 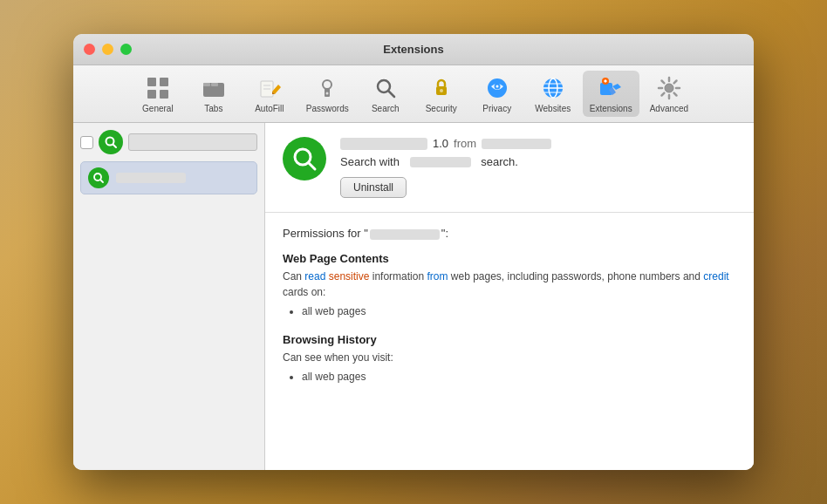 I want to click on perm-group-desc-web: Can read sensitive information from web …, so click(x=509, y=284).